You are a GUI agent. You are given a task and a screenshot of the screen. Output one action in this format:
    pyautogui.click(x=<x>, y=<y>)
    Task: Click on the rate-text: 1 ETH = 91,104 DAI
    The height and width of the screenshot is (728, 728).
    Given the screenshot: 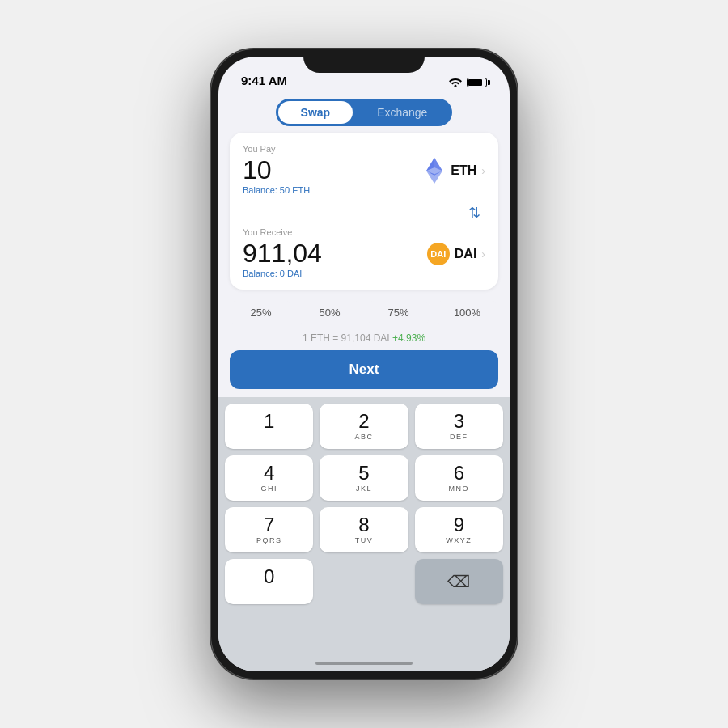 What is the action you would take?
    pyautogui.click(x=346, y=338)
    